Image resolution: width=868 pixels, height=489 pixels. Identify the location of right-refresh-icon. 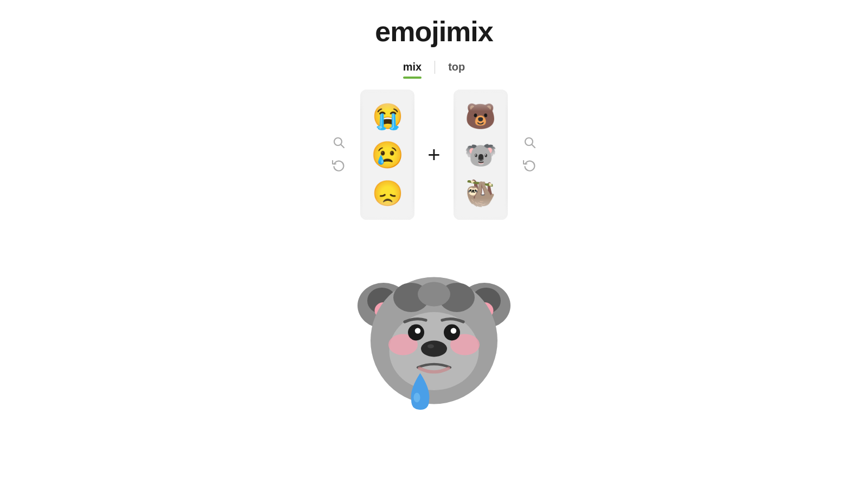
(529, 166).